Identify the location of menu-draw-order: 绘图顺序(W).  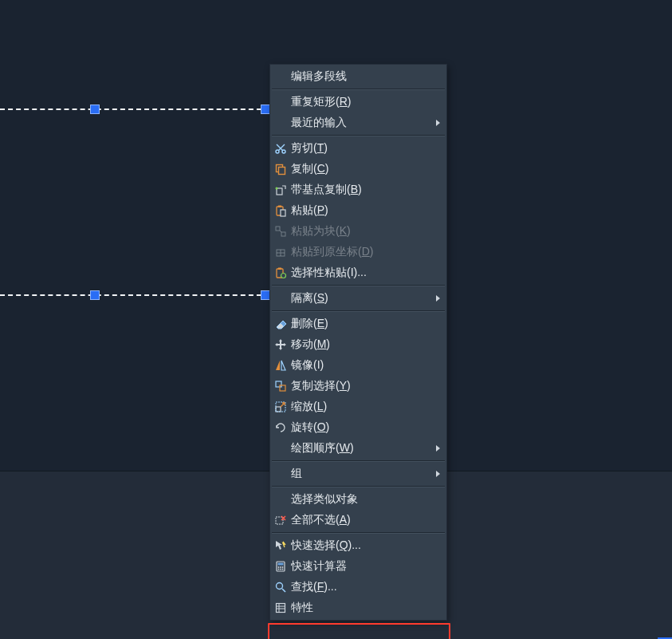
(359, 448).